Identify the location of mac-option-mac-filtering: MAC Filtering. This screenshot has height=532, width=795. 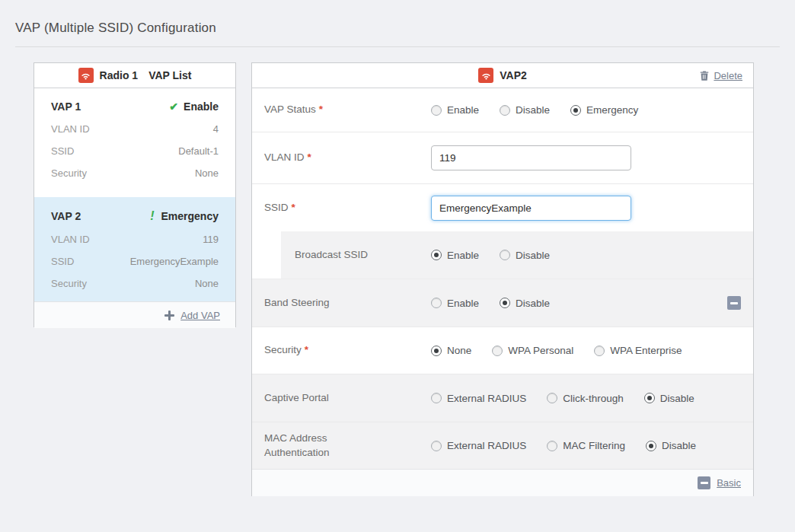
(586, 446).